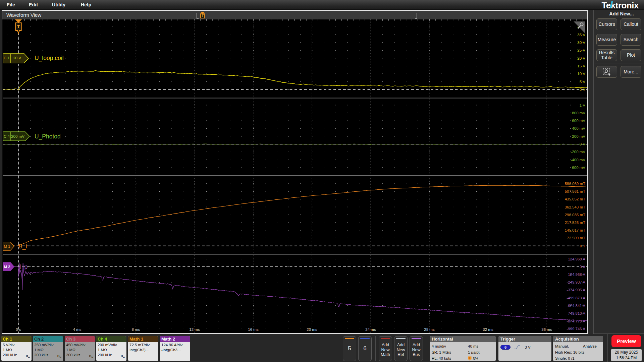 The width and height of the screenshot is (644, 362). What do you see at coordinates (547, 329) in the screenshot?
I see `svg-text: 36 ms` at bounding box center [547, 329].